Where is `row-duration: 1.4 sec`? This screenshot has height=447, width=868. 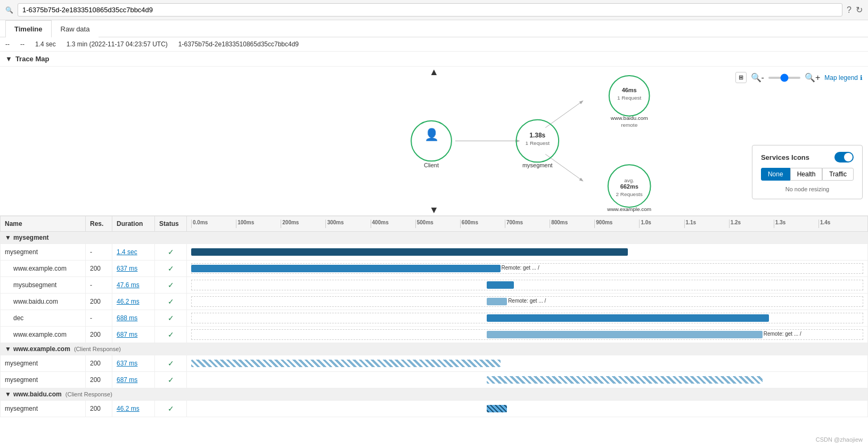 row-duration: 1.4 sec is located at coordinates (134, 253).